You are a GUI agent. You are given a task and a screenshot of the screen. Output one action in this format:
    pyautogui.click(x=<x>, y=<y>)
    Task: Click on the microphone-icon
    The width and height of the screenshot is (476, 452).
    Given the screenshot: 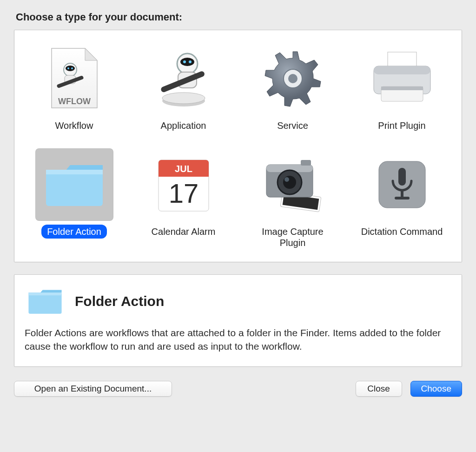 What is the action you would take?
    pyautogui.click(x=402, y=185)
    